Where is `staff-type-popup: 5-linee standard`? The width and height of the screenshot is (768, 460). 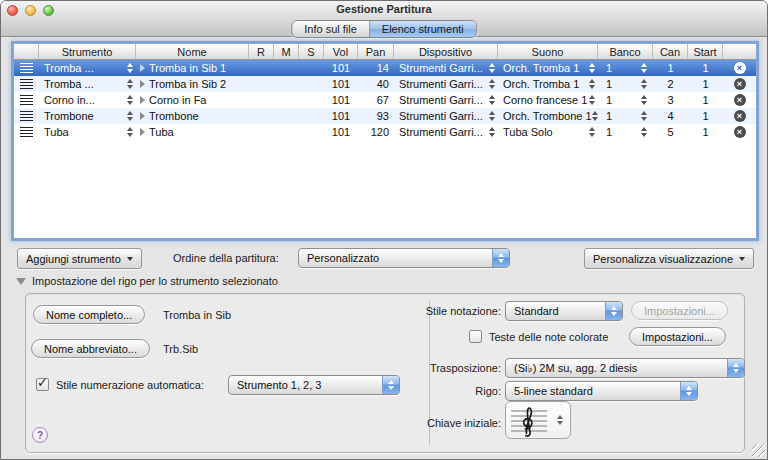 staff-type-popup: 5-linee standard is located at coordinates (602, 391).